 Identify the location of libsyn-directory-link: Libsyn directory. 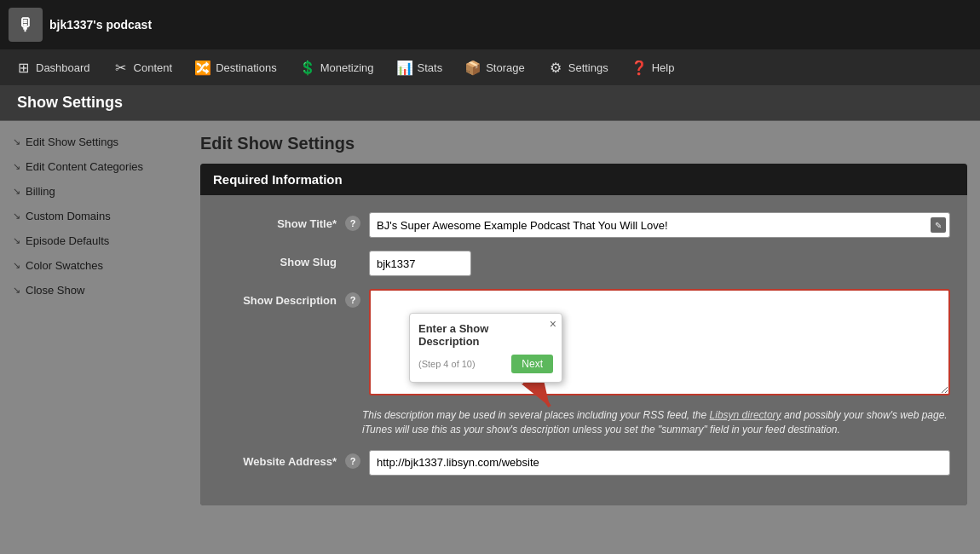
(746, 415).